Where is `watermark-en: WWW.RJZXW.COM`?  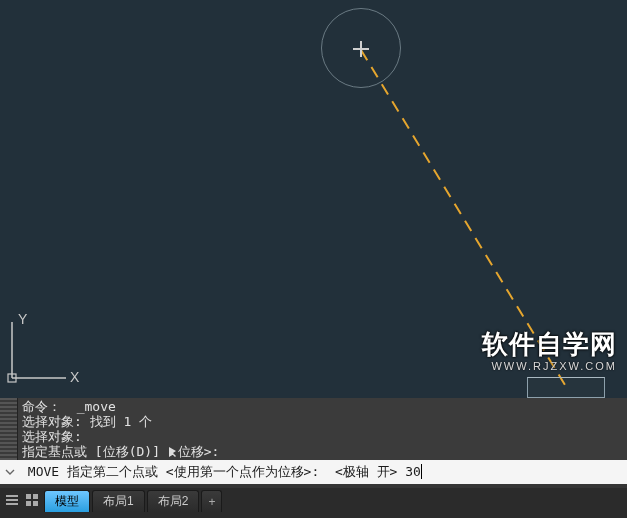 watermark-en: WWW.RJZXW.COM is located at coordinates (550, 366).